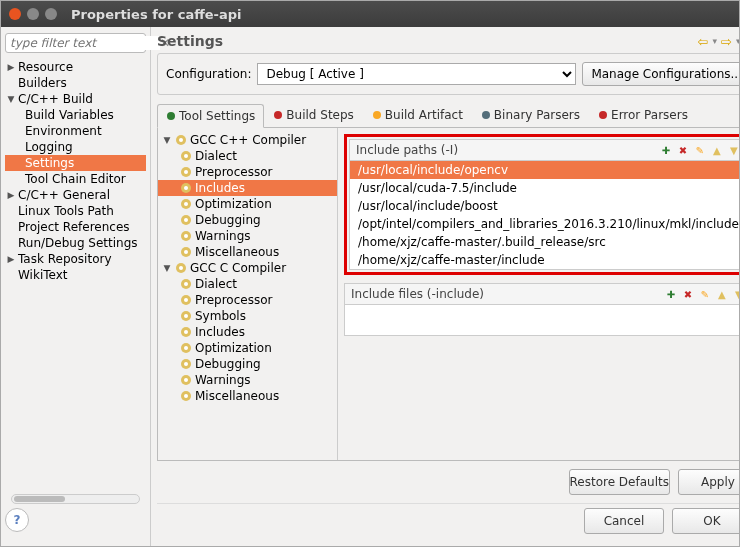 This screenshot has height=547, width=740. Describe the element at coordinates (542, 320) in the screenshot. I see `include-files-list` at that location.